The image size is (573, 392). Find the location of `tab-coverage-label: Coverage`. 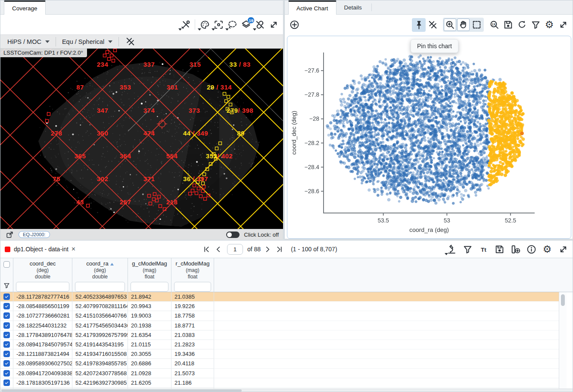

tab-coverage-label: Coverage is located at coordinates (25, 9).